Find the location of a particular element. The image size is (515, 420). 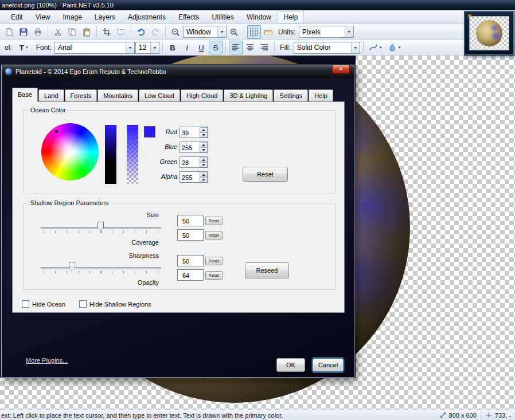

more-plugins-link: More Plugins... is located at coordinates (47, 360).